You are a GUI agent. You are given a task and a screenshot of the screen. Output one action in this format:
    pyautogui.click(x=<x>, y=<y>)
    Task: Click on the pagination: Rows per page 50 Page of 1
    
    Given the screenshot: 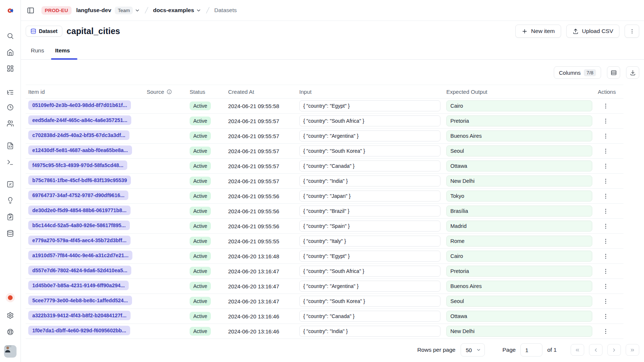 What is the action you would take?
    pyautogui.click(x=332, y=350)
    